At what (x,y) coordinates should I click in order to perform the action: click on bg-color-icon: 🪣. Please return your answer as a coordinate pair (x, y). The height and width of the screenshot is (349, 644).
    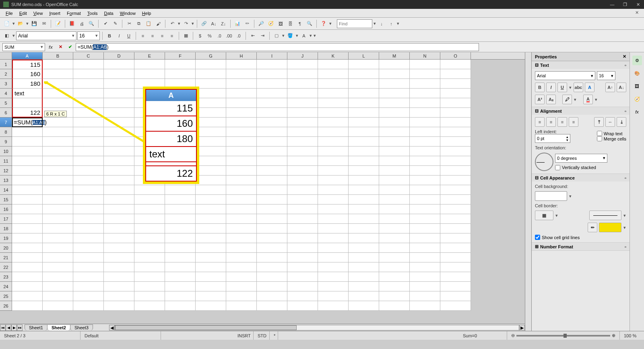
    Looking at the image, I should click on (290, 36).